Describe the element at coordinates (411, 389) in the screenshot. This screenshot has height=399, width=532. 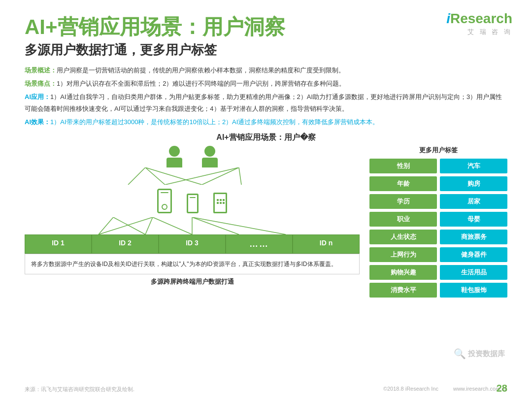
I see `footer-copyright: ©2018.8 iResearch Inc` at that location.